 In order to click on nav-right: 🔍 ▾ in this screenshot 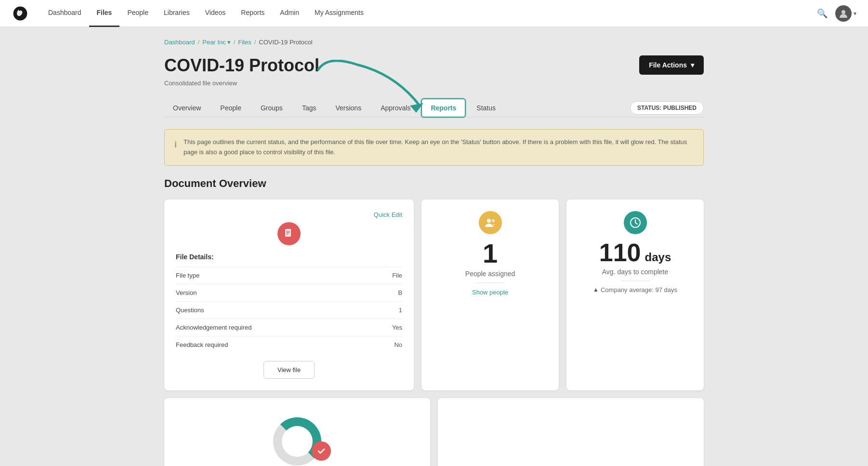, I will do `click(837, 13)`.